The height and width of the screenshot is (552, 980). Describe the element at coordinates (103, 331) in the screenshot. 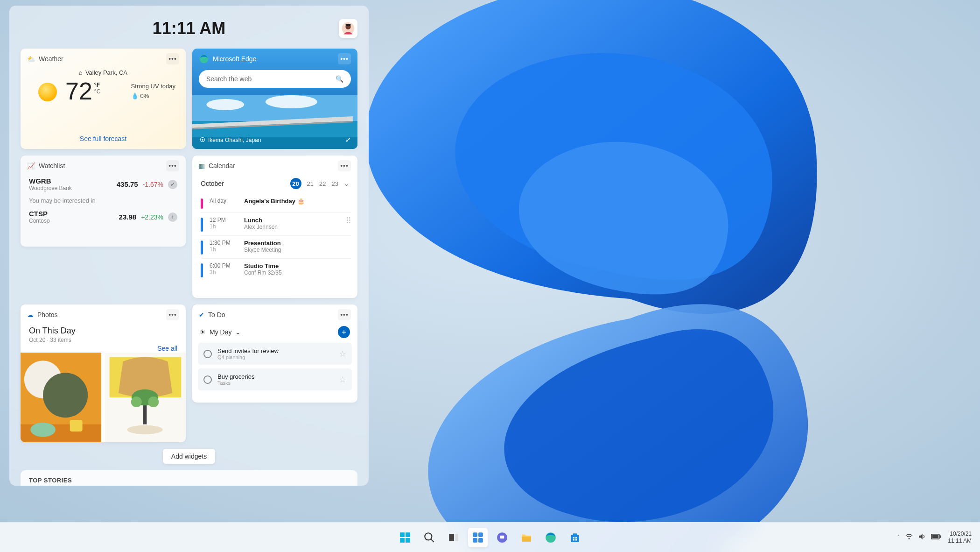

I see `photos-heading: On This Day` at that location.